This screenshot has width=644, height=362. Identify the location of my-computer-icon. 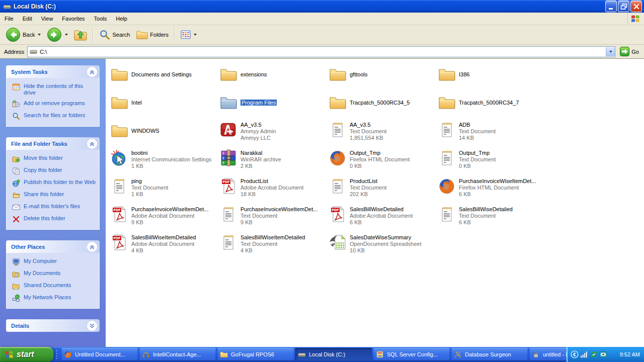
(16, 262).